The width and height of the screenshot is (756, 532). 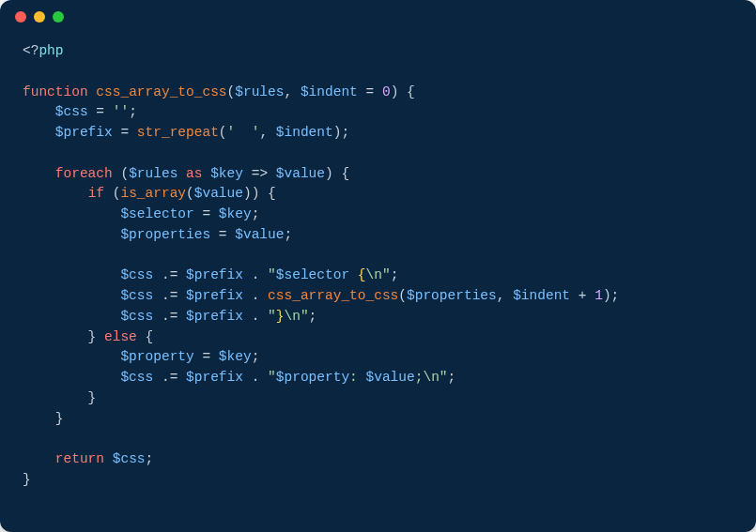 What do you see at coordinates (259, 193) in the screenshot?
I see `code-token: )) {` at bounding box center [259, 193].